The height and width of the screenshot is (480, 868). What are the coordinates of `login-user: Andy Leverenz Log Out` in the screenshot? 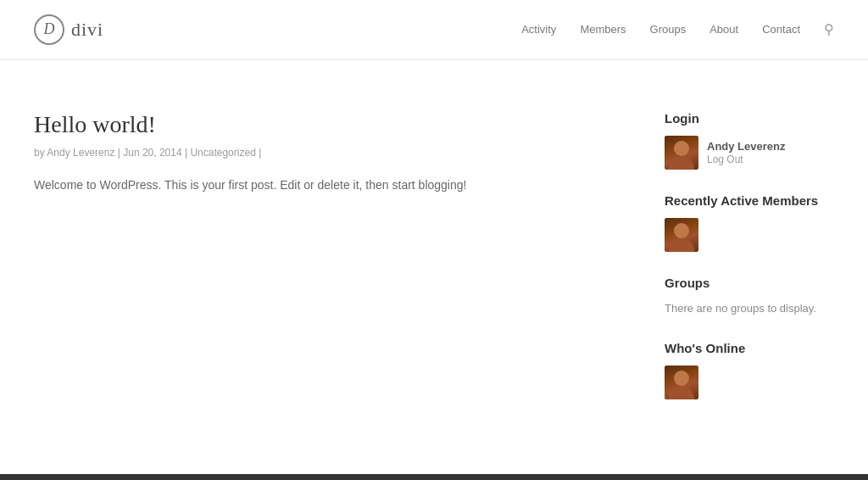 It's located at (749, 153).